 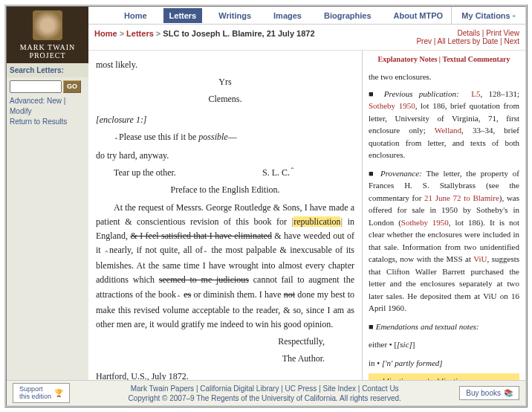 What do you see at coordinates (408, 59) in the screenshot?
I see `tab-explanatory: Explanatory Notes` at bounding box center [408, 59].